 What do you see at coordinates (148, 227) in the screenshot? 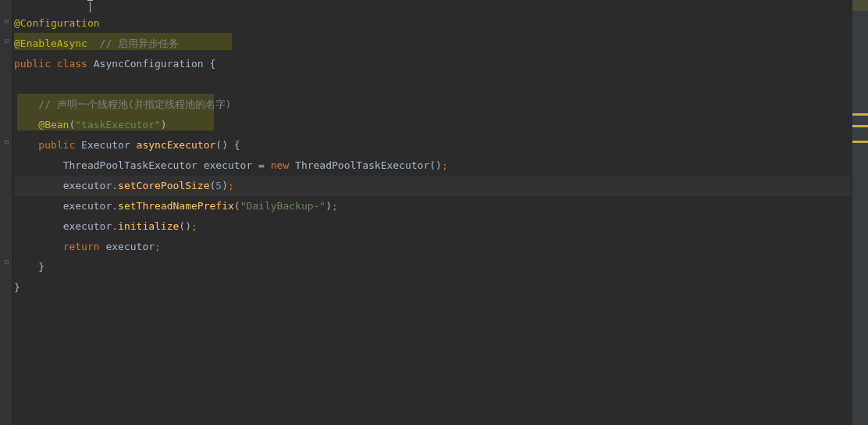
I see `method: initialize` at bounding box center [148, 227].